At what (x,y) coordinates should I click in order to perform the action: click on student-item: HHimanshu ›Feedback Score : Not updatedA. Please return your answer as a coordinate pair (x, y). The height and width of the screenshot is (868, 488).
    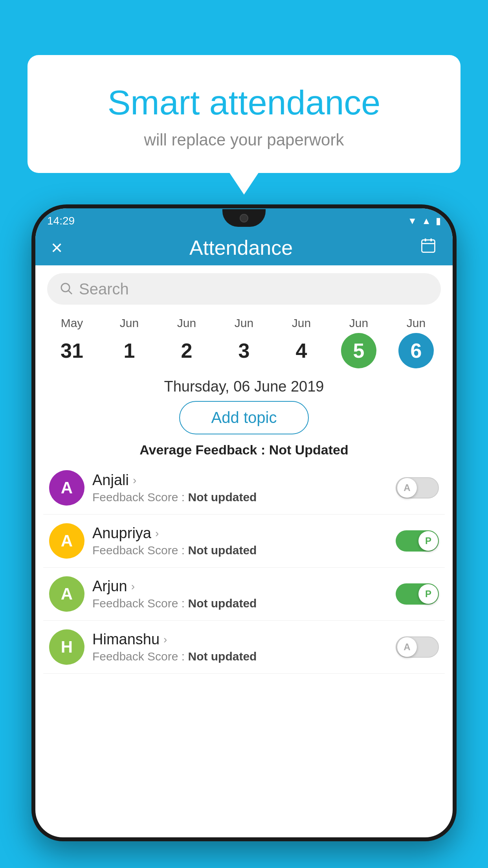
    Looking at the image, I should click on (244, 647).